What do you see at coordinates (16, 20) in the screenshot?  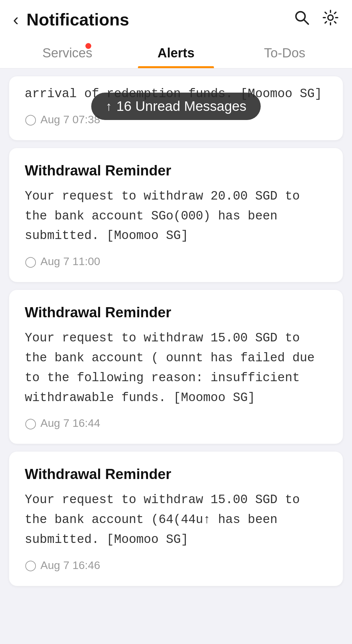 I see `back-button: ‹` at bounding box center [16, 20].